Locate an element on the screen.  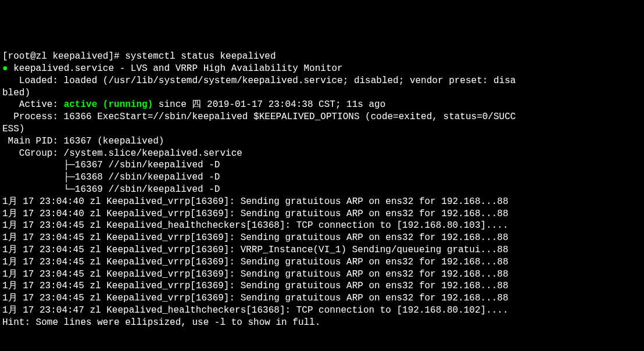
hint-line: Hint: Some lines were ellipsized, use -l… is located at coordinates (322, 323).